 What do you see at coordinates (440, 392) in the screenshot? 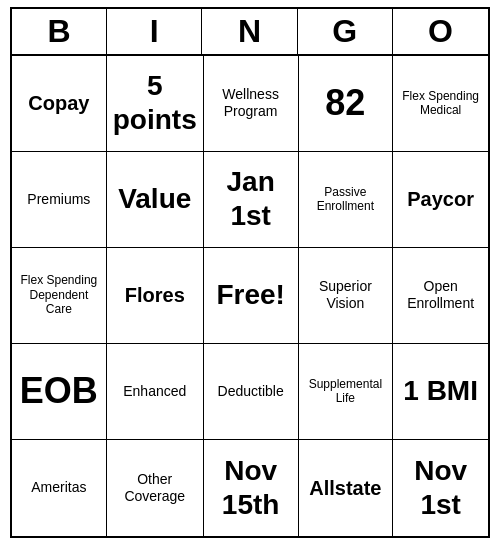
I see `bingo-cell: 1 BMI` at bounding box center [440, 392].